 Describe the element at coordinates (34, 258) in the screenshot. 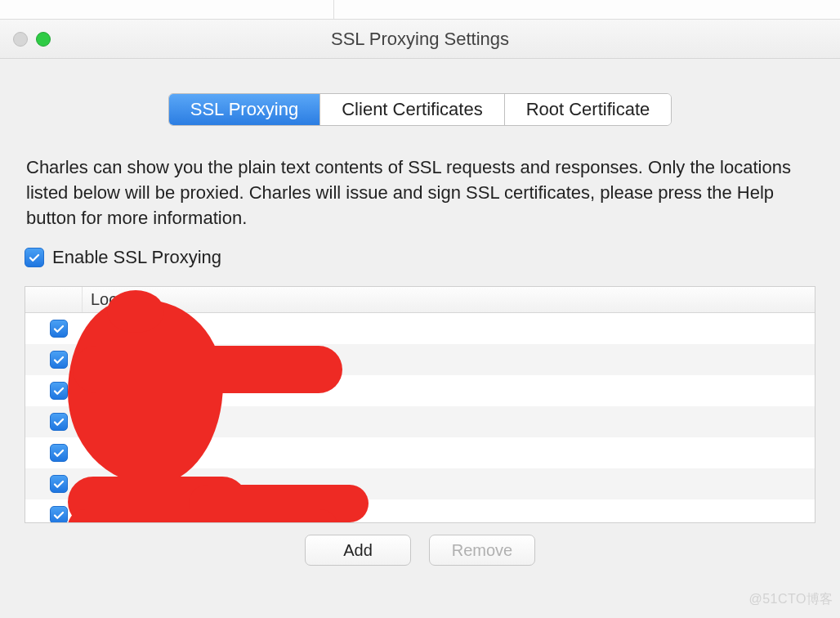

I see `enable-ssl-proxying-checkbox` at that location.